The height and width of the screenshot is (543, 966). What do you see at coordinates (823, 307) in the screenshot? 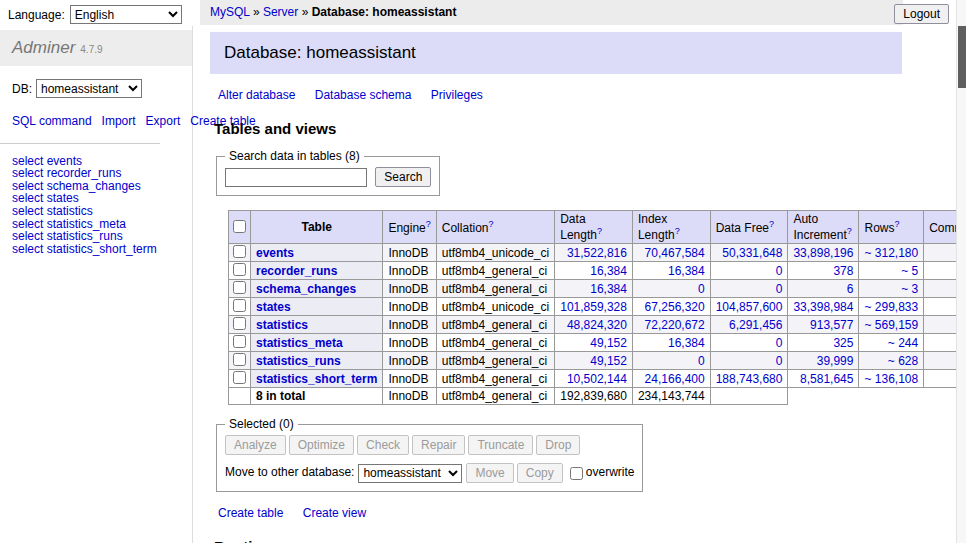
I see `auto-increment-link: 33,398,984` at bounding box center [823, 307].